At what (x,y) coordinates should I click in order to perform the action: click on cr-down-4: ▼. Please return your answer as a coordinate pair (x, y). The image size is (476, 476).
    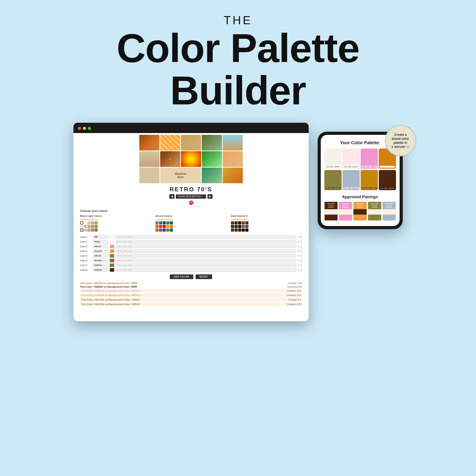
    Looking at the image, I should click on (301, 252).